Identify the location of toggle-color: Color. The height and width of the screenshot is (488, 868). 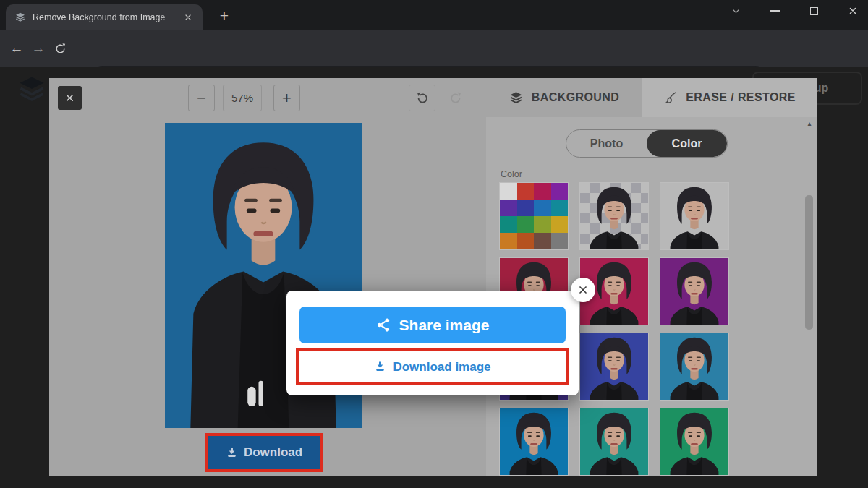
(687, 143).